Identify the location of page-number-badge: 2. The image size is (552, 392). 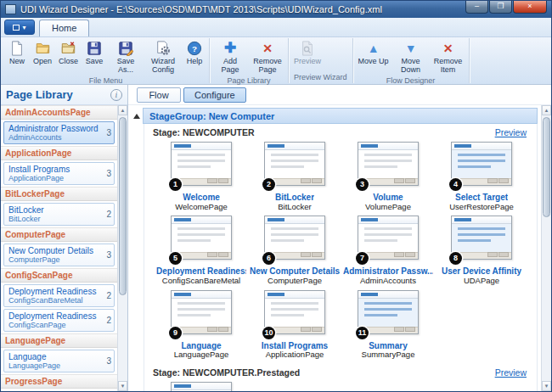
(268, 185).